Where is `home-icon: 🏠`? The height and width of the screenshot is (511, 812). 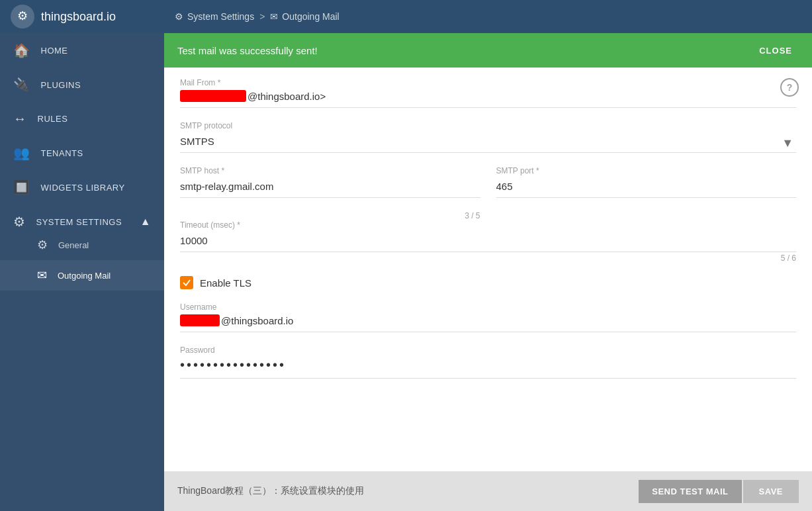 home-icon: 🏠 is located at coordinates (22, 50).